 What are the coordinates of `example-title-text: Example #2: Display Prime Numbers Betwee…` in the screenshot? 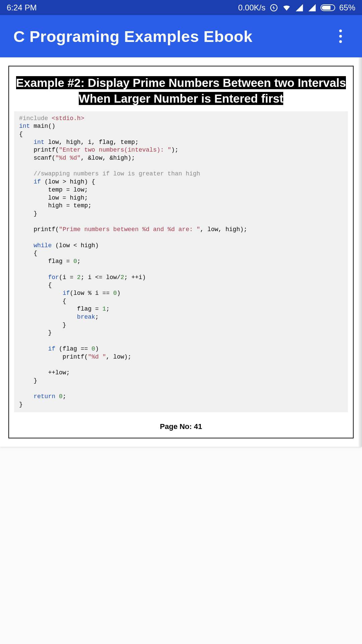 It's located at (181, 91).